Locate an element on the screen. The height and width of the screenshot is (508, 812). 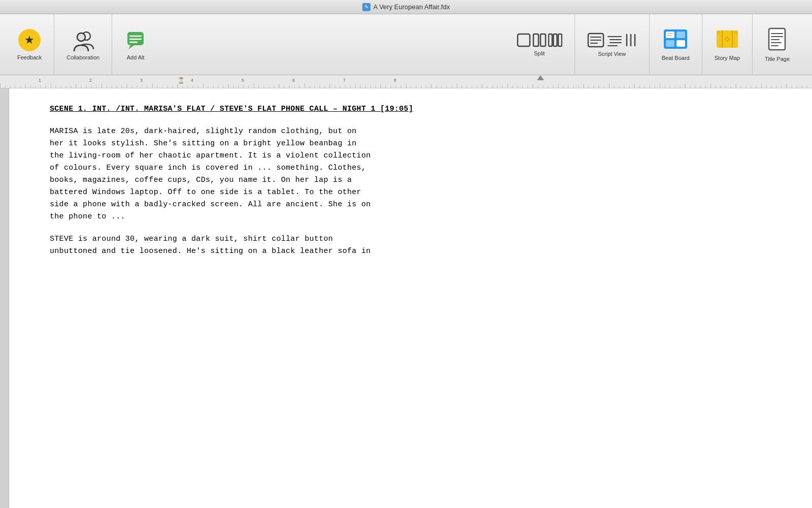
collaboration-label: Collaboration is located at coordinates (83, 57).